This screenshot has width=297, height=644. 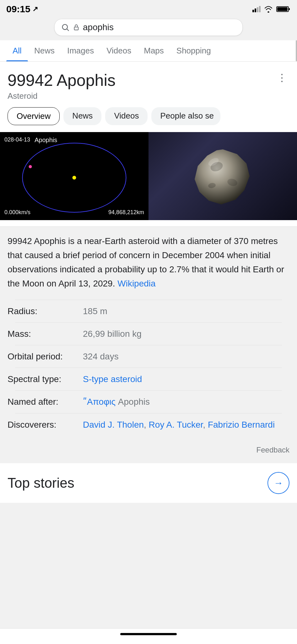 I want to click on search-input-container: apophis, so click(x=148, y=27).